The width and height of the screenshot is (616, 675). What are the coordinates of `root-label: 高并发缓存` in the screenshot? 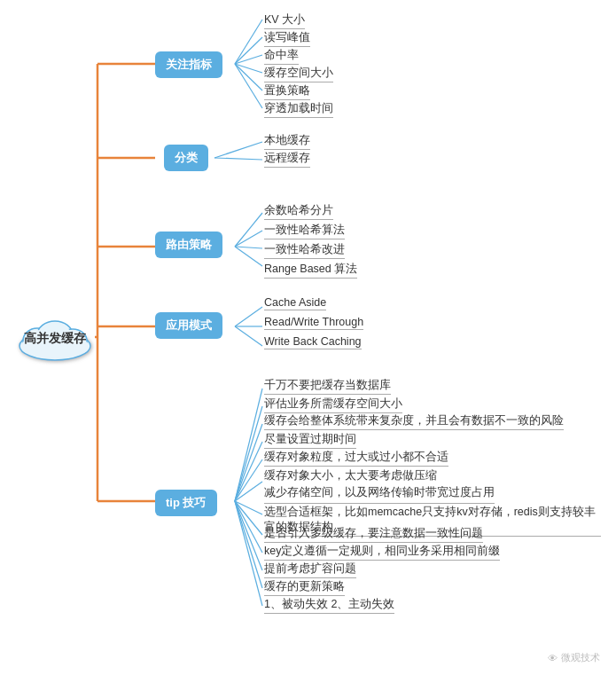 It's located at (55, 339).